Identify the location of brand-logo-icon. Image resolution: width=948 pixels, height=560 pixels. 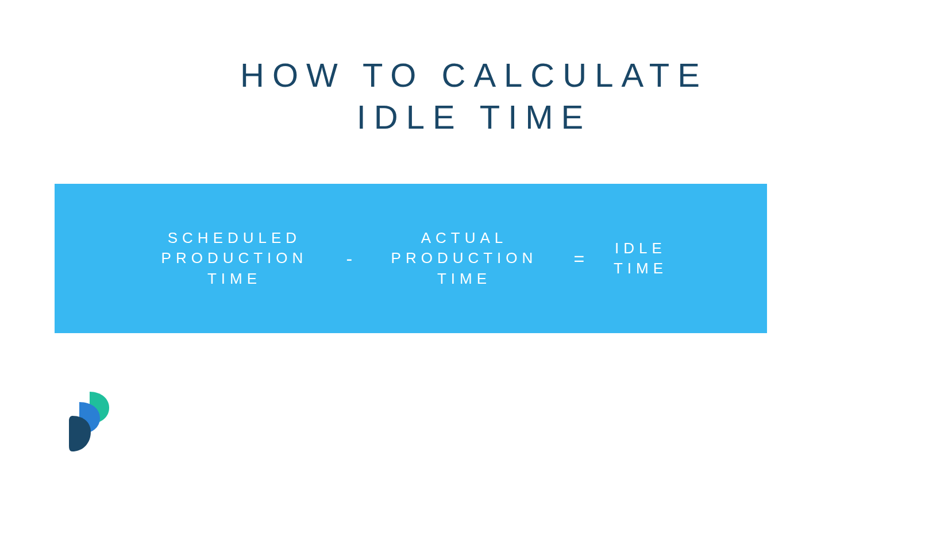
(90, 422).